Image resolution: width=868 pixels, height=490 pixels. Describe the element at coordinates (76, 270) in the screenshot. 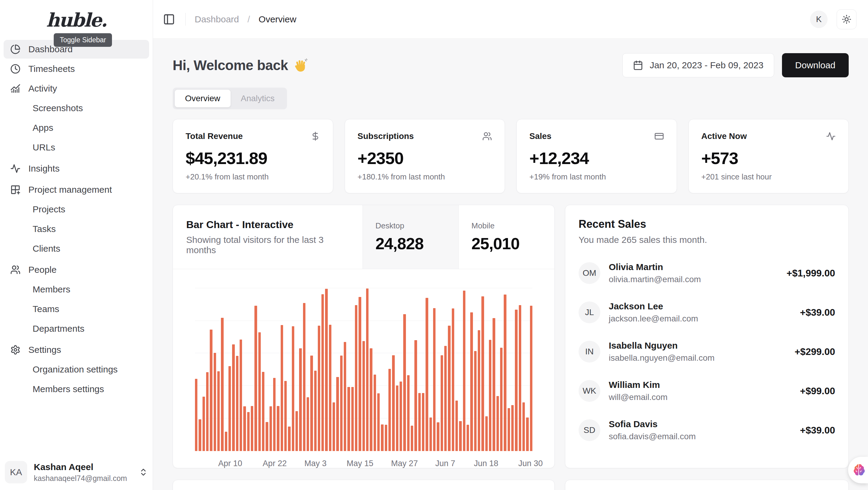

I see `sidebar-item-people: People` at that location.